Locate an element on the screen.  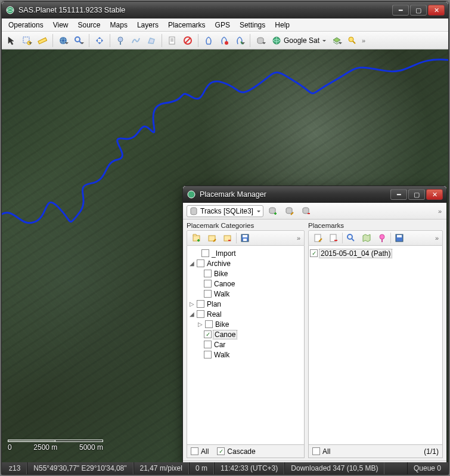
toolbar-overflow: » is located at coordinates (364, 41).